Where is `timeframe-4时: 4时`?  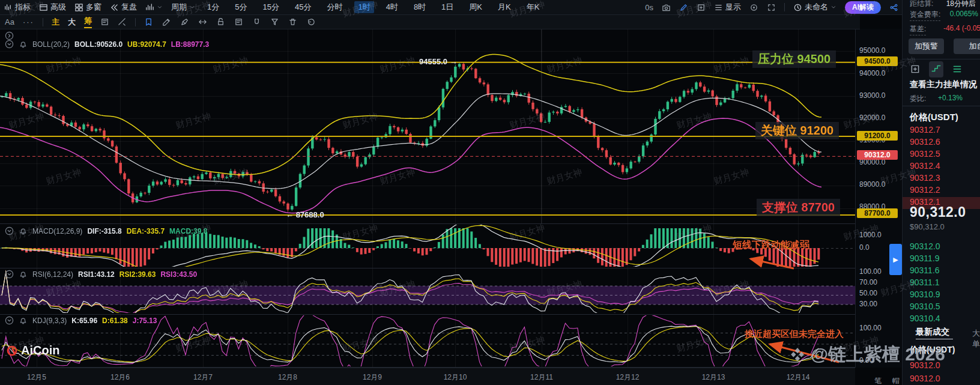 timeframe-4时: 4时 is located at coordinates (392, 7).